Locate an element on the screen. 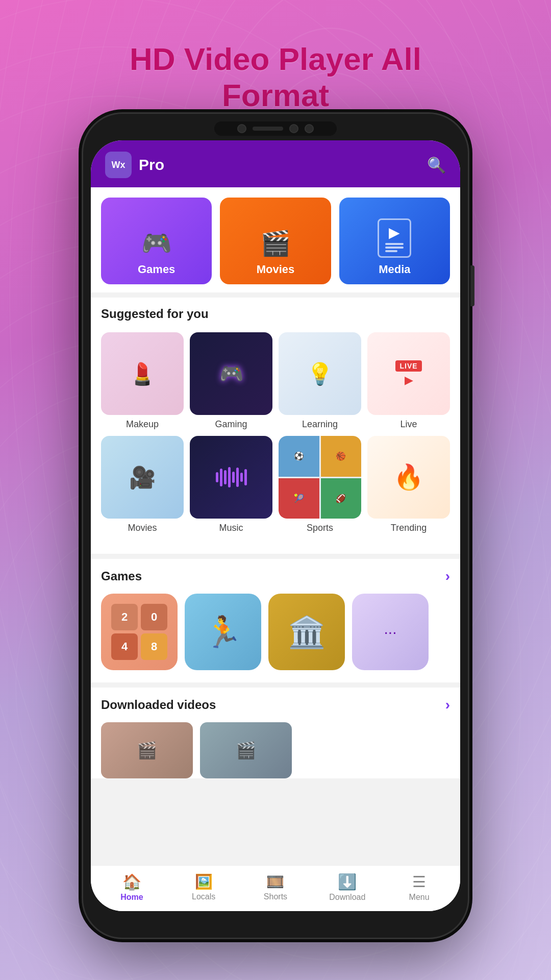 The width and height of the screenshot is (551, 980). suggested-title: Suggested for you is located at coordinates (155, 314).